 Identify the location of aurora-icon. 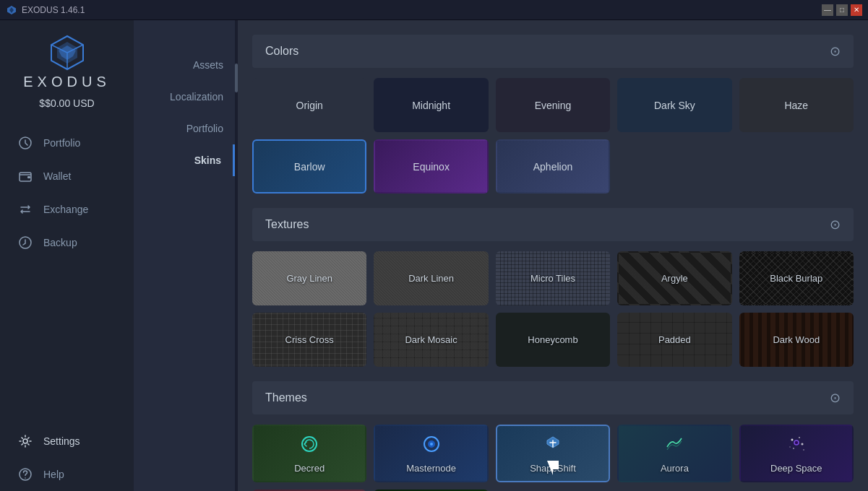
(674, 446).